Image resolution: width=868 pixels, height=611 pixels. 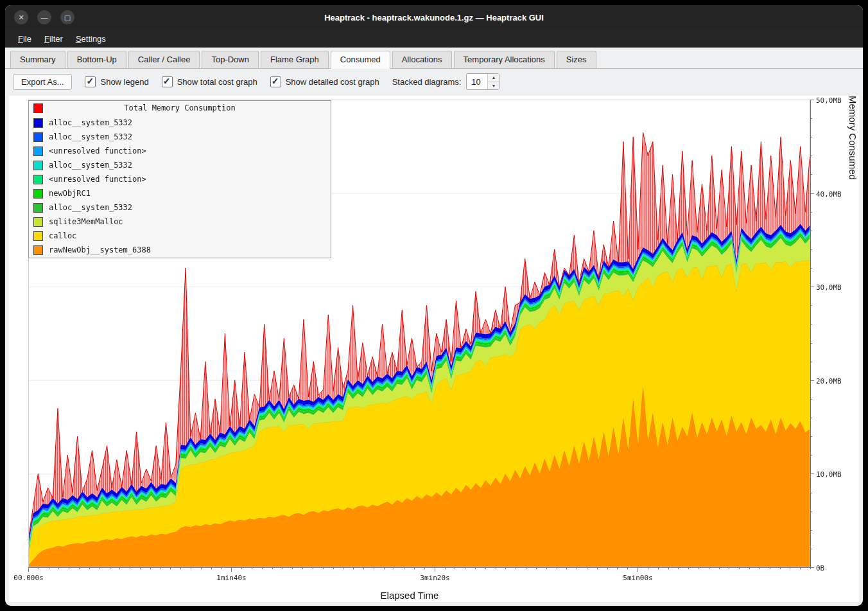 What do you see at coordinates (427, 82) in the screenshot?
I see `stacked-diagrams-label: Stacked diagrams:` at bounding box center [427, 82].